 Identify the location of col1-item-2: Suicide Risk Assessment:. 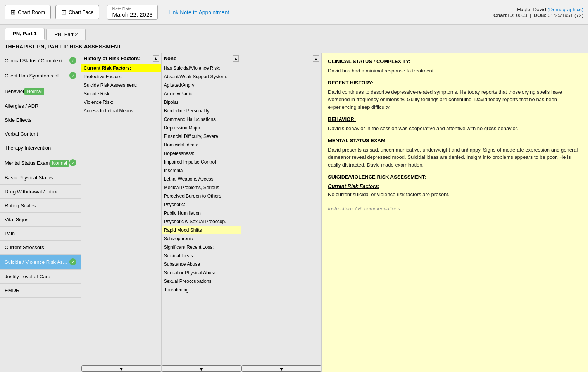
(121, 85).